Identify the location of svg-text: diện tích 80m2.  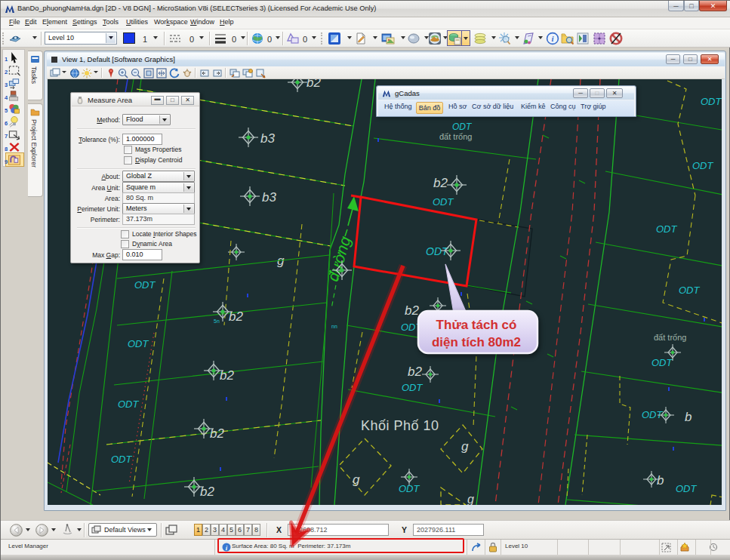
(476, 343).